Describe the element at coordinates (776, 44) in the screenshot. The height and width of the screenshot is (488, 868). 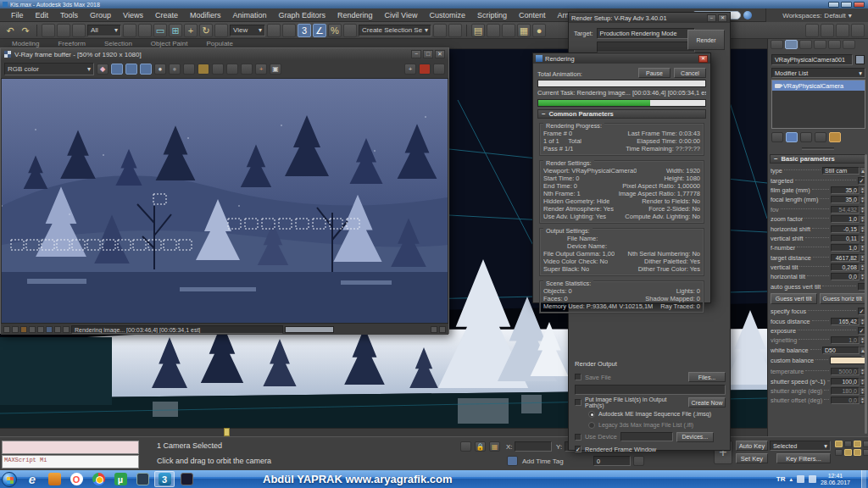
I see `tab-create` at that location.